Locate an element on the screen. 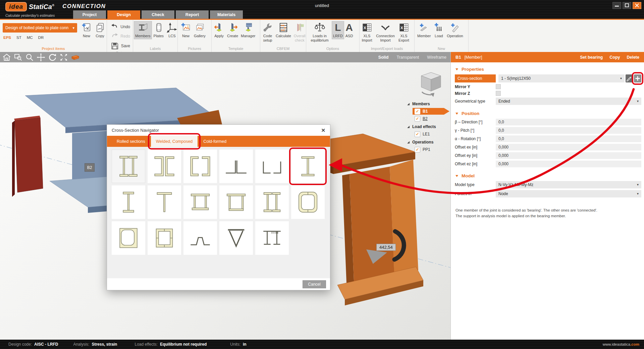 Image resolution: width=644 pixels, height=349 pixels. template-manager-button: Manager is located at coordinates (248, 30).